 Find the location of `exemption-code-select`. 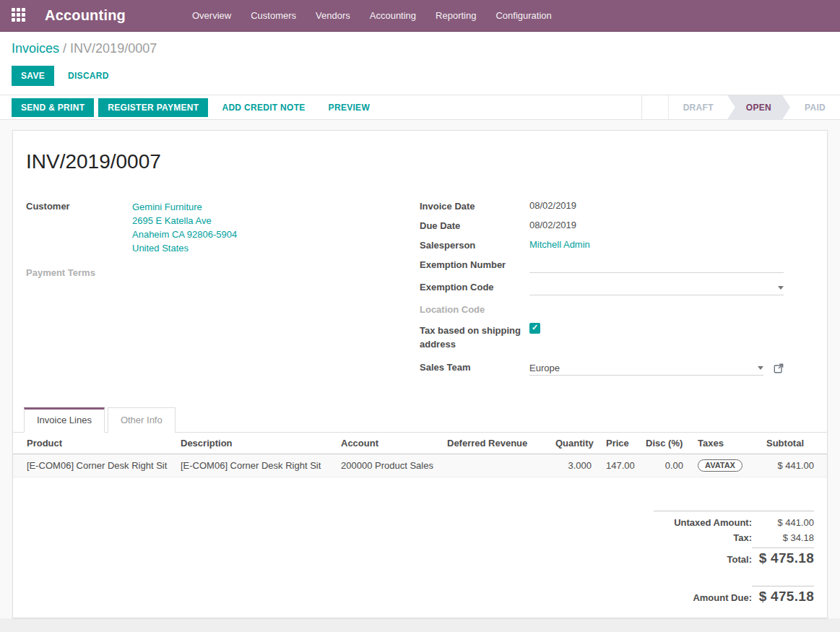

exemption-code-select is located at coordinates (657, 288).